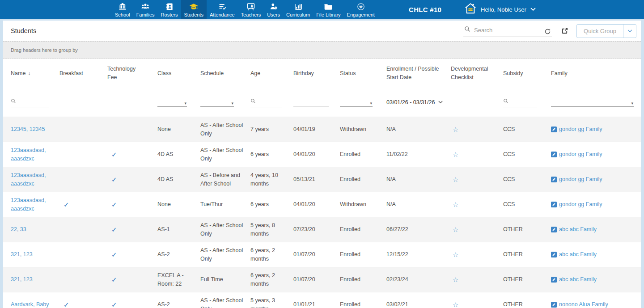 This screenshot has width=644, height=308. Describe the element at coordinates (253, 101) in the screenshot. I see `age-filter-search-icon` at that location.